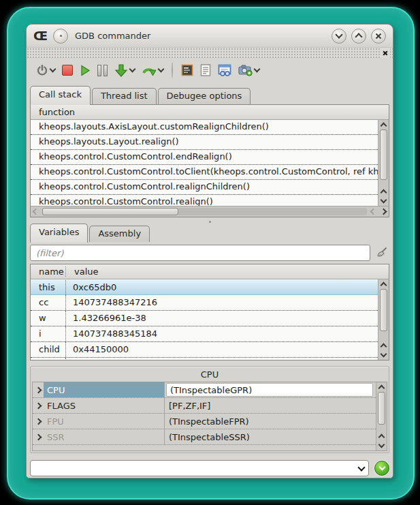 This screenshot has width=420, height=505. I want to click on tab-thread-list: Thread list, so click(124, 96).